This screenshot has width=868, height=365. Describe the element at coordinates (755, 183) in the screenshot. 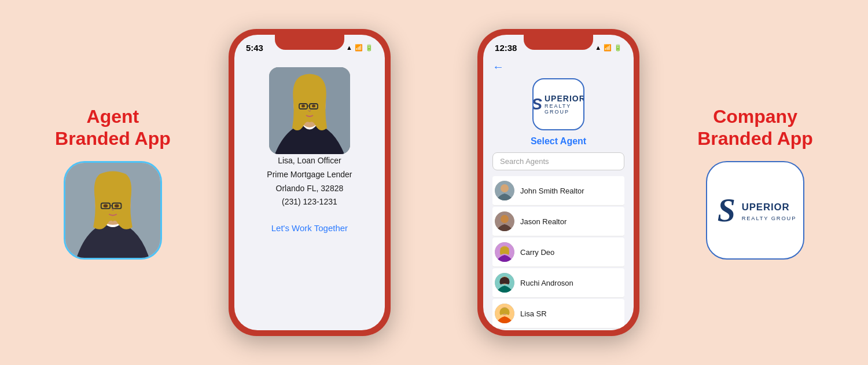

I see `right-section: Company Branded App S UPERIOR REALTY GRO…` at that location.